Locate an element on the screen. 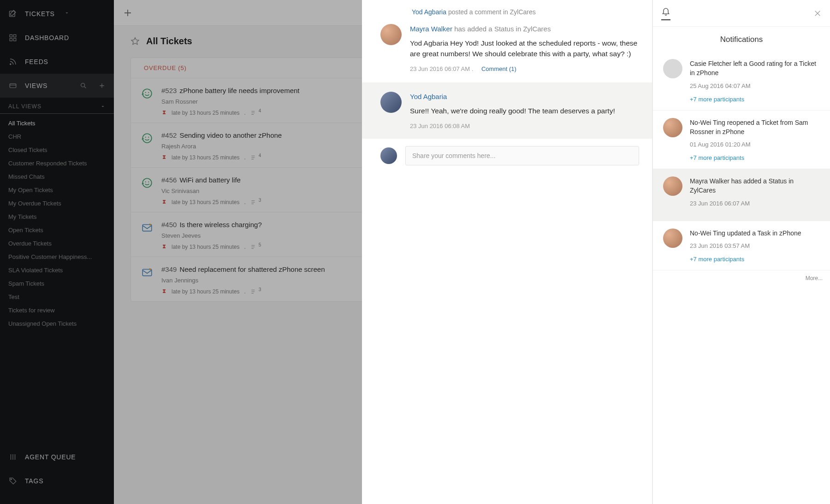 Image resolution: width=830 pixels, height=504 pixels. ticket-subject: Need replacement for shattered zPhone sc… is located at coordinates (252, 269).